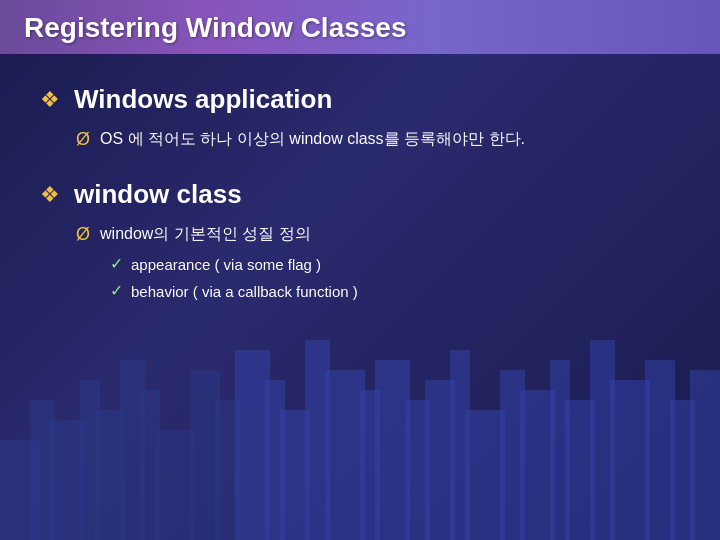 The image size is (720, 540). Describe the element at coordinates (360, 100) in the screenshot. I see `section-header-1: ❖ Windows application` at that location.